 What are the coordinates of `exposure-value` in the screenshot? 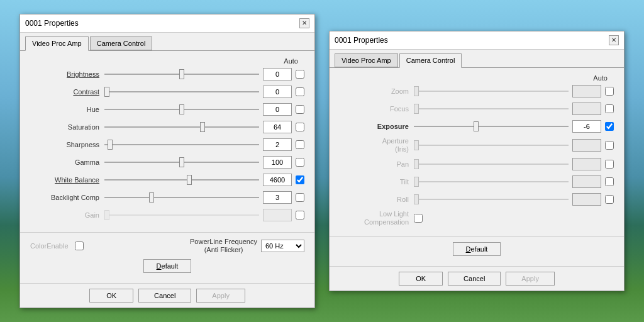 It's located at (587, 126).